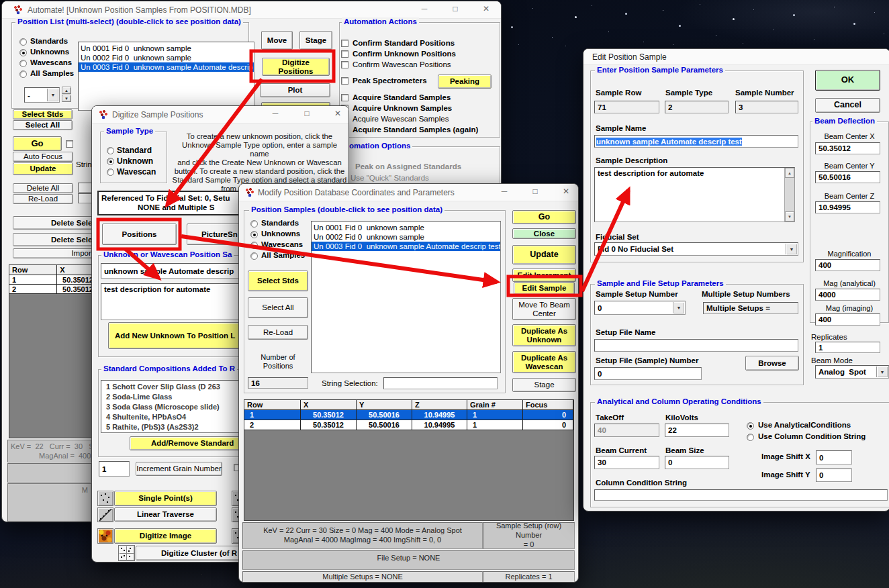 Image resolution: width=889 pixels, height=588 pixels. What do you see at coordinates (173, 387) in the screenshot?
I see `standard-item: 1 Schott Cover Slip Glass (D 263` at bounding box center [173, 387].